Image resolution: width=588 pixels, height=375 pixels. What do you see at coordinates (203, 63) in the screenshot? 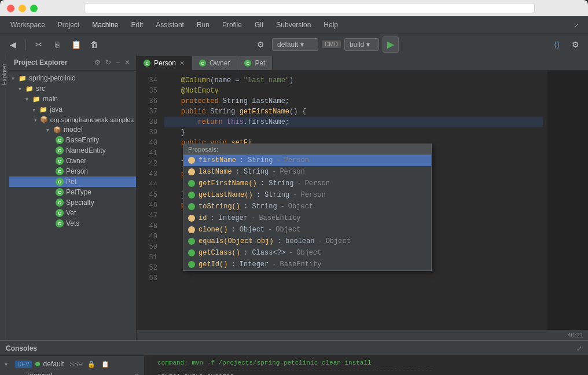
I see `tab-icon-owner: C` at bounding box center [203, 63].